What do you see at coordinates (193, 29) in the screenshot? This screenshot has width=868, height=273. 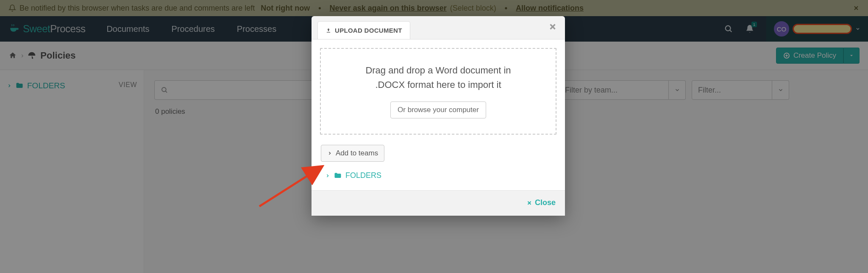 I see `nav-procedures: Procedures` at bounding box center [193, 29].